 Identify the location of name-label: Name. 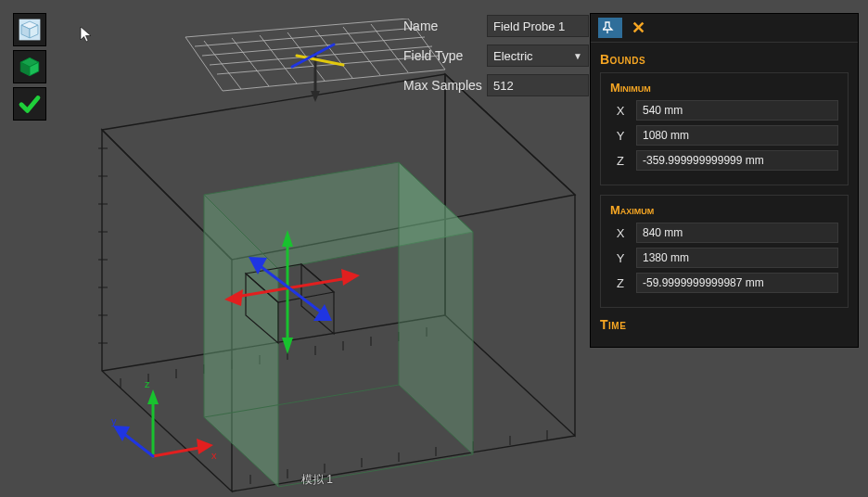
(445, 26).